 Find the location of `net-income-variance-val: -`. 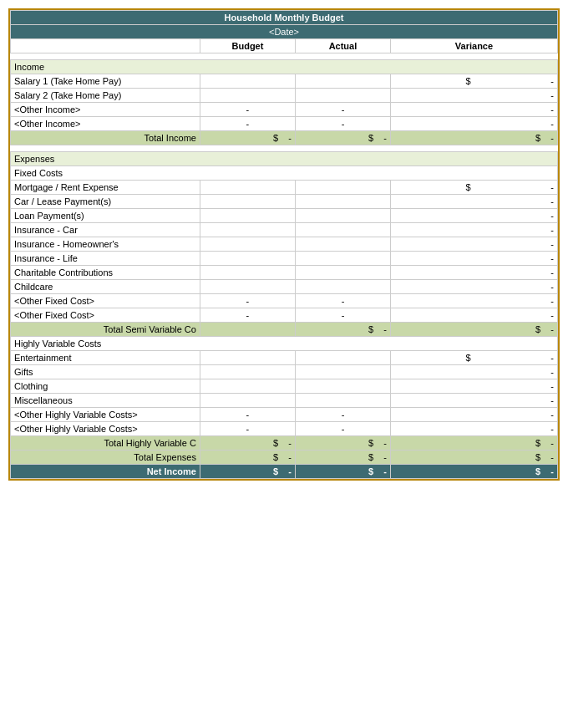

net-income-variance-val: - is located at coordinates (552, 471).